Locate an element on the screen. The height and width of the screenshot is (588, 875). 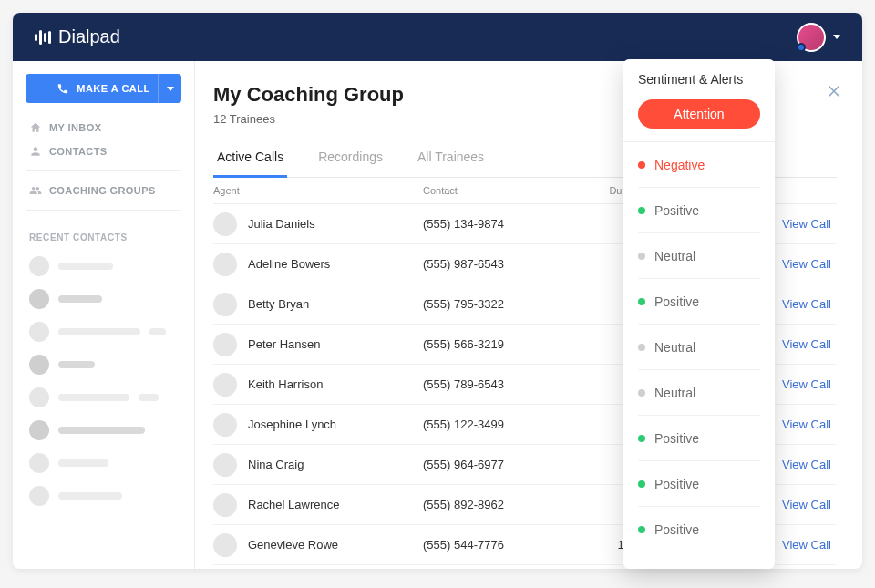
contact-number: (555) 566-3219 is located at coordinates (500, 345).